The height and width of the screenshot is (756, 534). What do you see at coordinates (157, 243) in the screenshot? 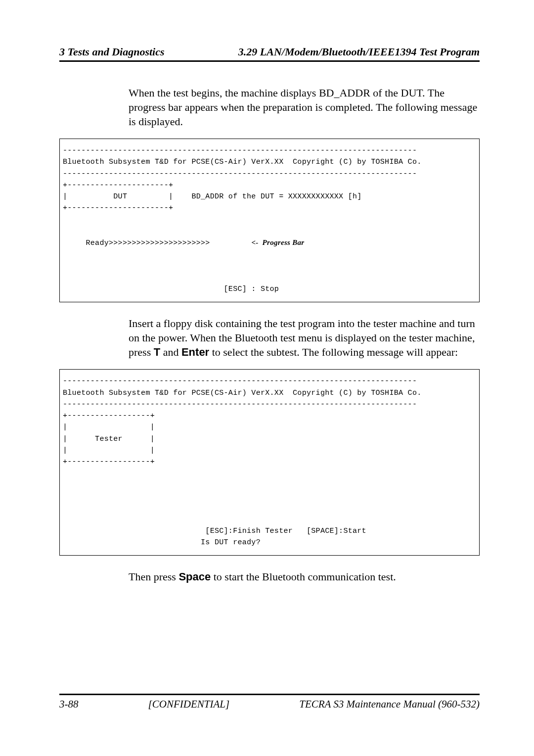
I see `console1-ready: Ready>>>>>>>>>>>>>>>>>>>>>>` at bounding box center [157, 243].